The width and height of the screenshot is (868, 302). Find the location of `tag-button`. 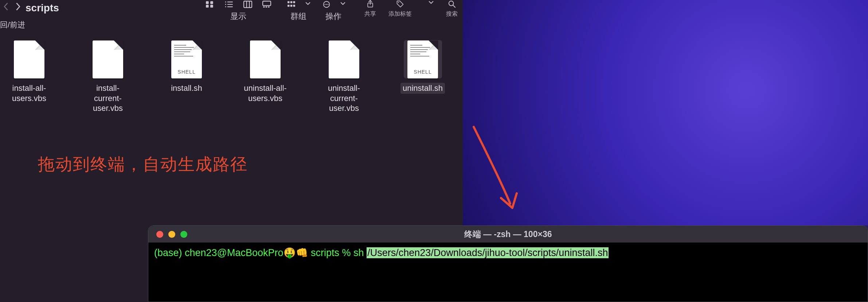

tag-button is located at coordinates (400, 4).